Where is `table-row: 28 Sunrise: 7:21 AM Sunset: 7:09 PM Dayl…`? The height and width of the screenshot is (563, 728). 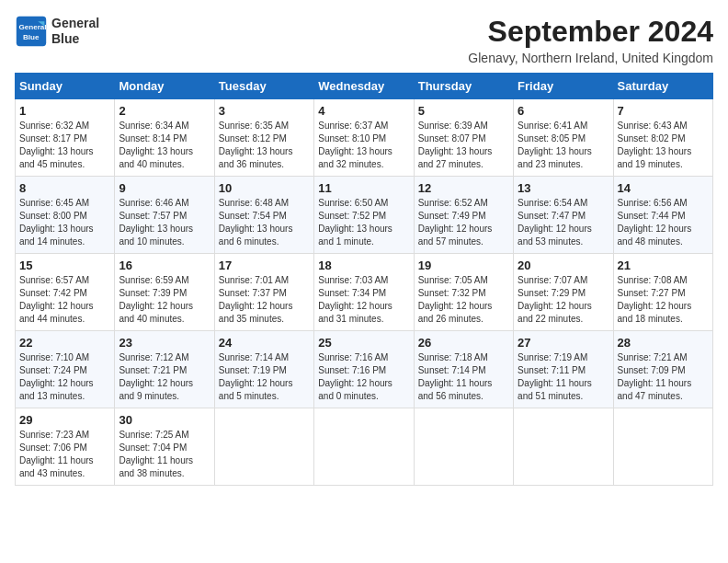 table-row: 28 Sunrise: 7:21 AM Sunset: 7:09 PM Dayl… is located at coordinates (663, 370).